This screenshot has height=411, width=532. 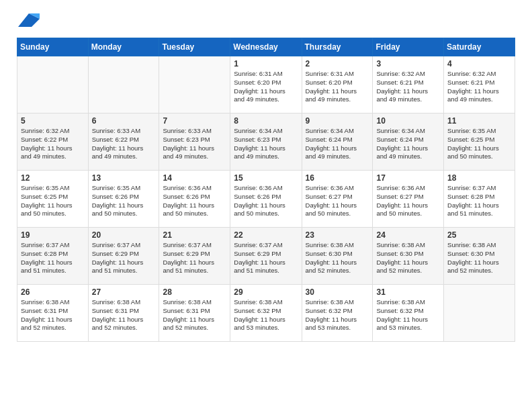 I want to click on day-of-week-header: Saturday, so click(x=480, y=47).